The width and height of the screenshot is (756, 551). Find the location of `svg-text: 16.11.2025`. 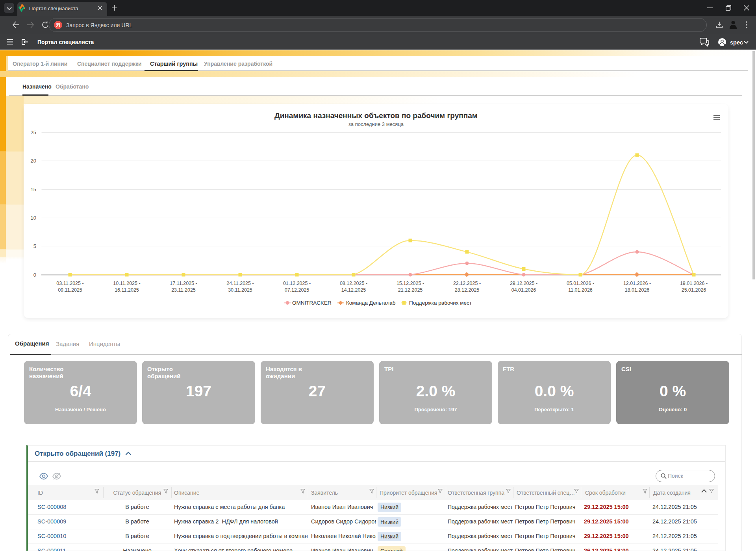

svg-text: 16.11.2025 is located at coordinates (127, 290).